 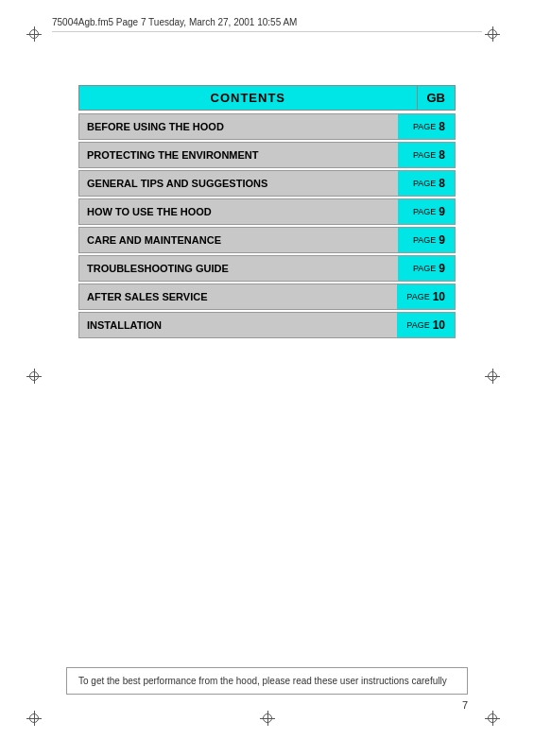 I want to click on toc-row: GENERAL TIPS AND SUGGESTIONSPAGE 8, so click(x=267, y=183).